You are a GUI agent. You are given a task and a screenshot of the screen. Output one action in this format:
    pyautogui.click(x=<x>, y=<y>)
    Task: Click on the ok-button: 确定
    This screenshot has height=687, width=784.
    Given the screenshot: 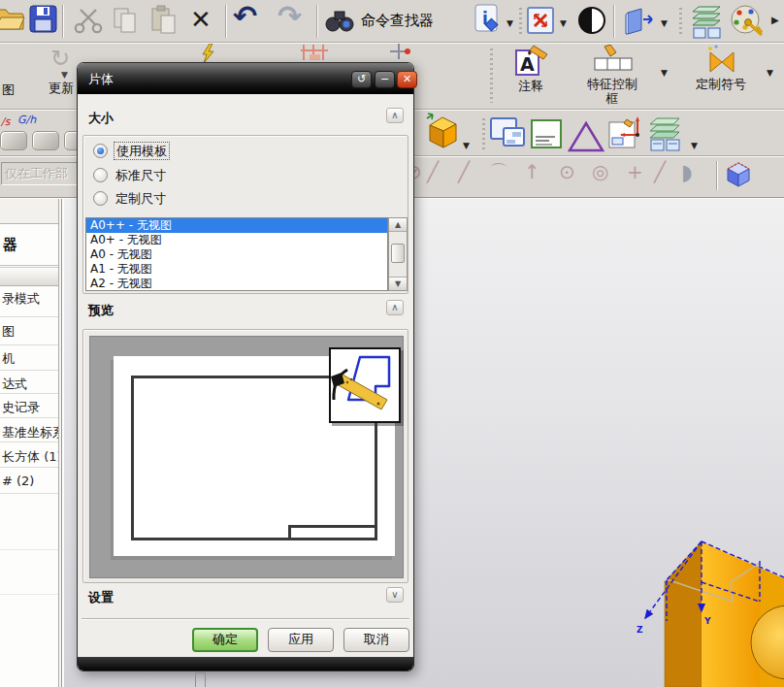 What is the action you would take?
    pyautogui.click(x=225, y=640)
    